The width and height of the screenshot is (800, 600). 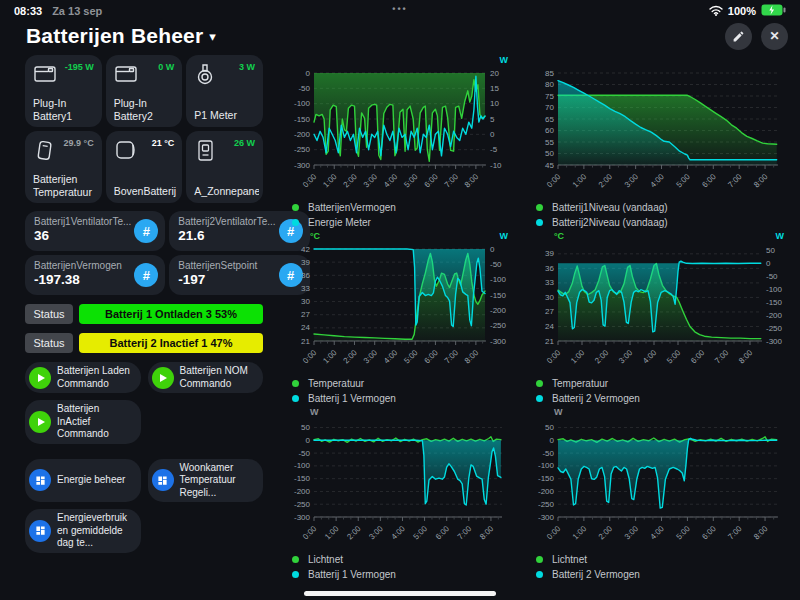 What do you see at coordinates (64, 91) in the screenshot?
I see `device-card: -195 W Plug-In Battery1` at bounding box center [64, 91].